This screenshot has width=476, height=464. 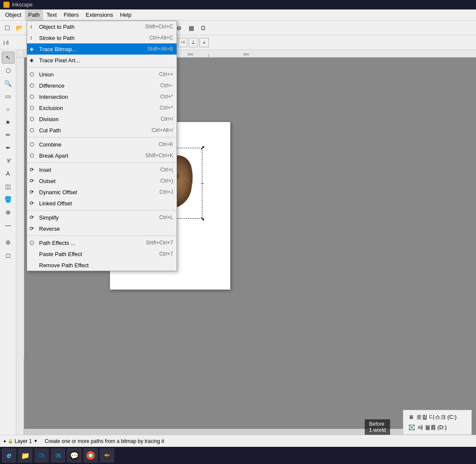 I want to click on pencil-tool: ✏, so click(x=8, y=135).